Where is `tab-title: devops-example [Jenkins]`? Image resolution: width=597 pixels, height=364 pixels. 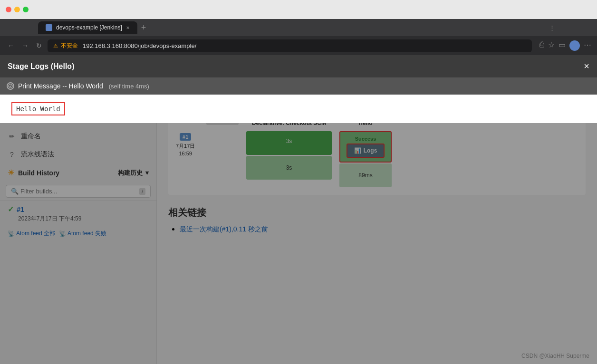 tab-title: devops-example [Jenkins] is located at coordinates (89, 28).